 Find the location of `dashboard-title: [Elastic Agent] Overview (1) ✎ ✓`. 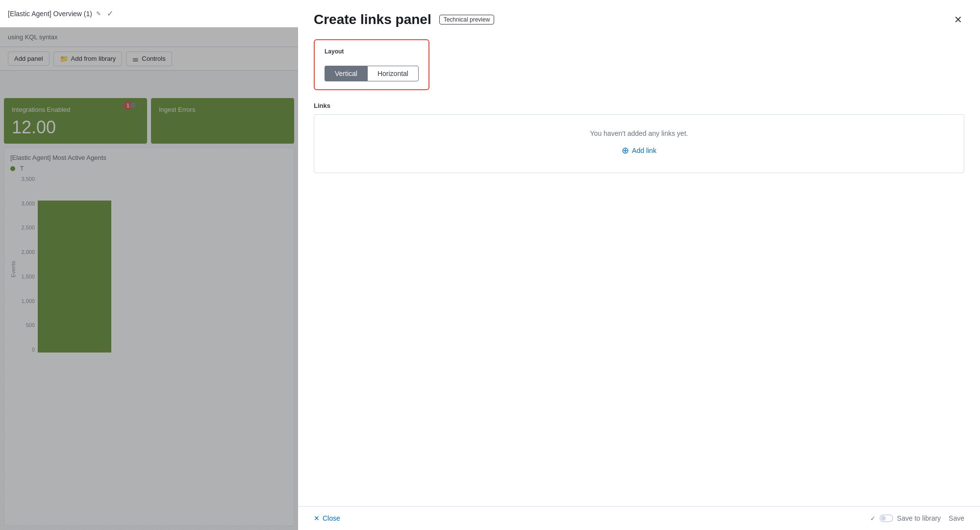

dashboard-title: [Elastic Agent] Overview (1) ✎ ✓ is located at coordinates (61, 14).